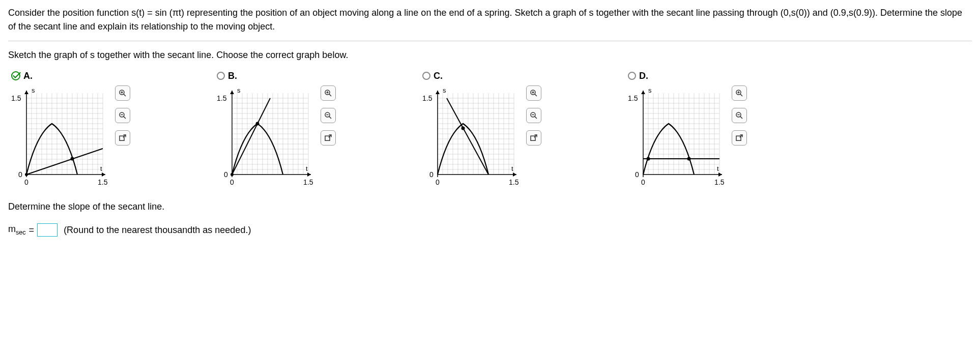 Image resolution: width=980 pixels, height=347 pixels. What do you see at coordinates (276, 76) in the screenshot?
I see `option-header-b: B.` at bounding box center [276, 76].